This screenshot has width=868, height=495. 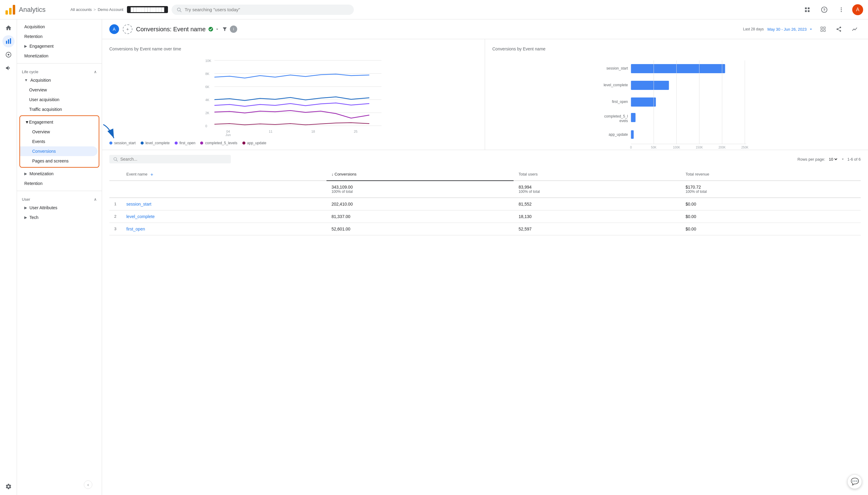 What do you see at coordinates (58, 46) in the screenshot?
I see `sidebar-item-engagement-top: ▶ Engagement` at bounding box center [58, 46].